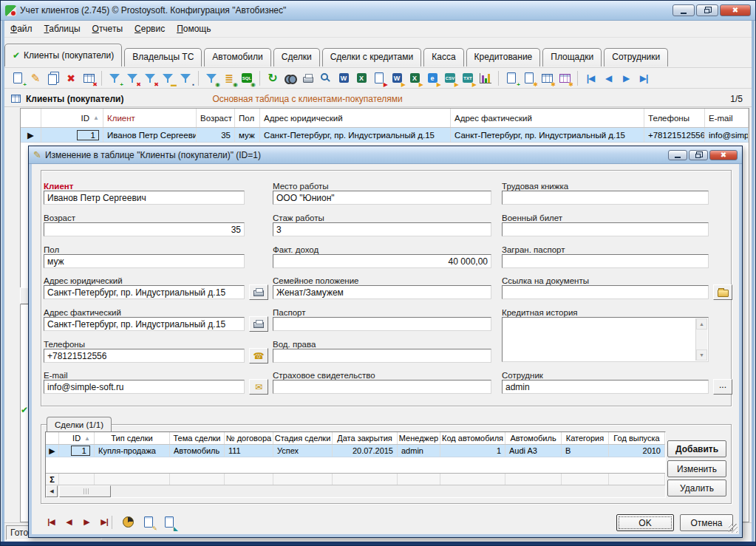  I want to click on nav-next-button: ▶, so click(626, 78).